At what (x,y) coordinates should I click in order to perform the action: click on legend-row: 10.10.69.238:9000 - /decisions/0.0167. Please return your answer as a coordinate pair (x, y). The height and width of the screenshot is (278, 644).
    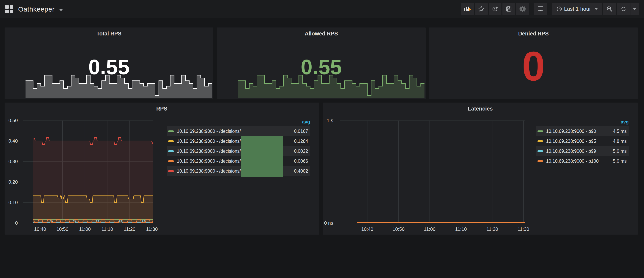
    Looking at the image, I should click on (238, 131).